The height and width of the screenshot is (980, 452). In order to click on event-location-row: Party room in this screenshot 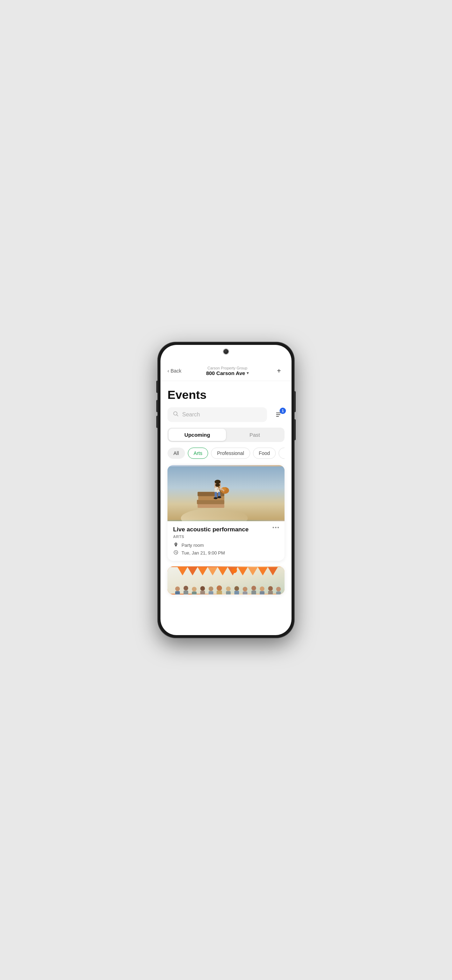, I will do `click(226, 545)`.